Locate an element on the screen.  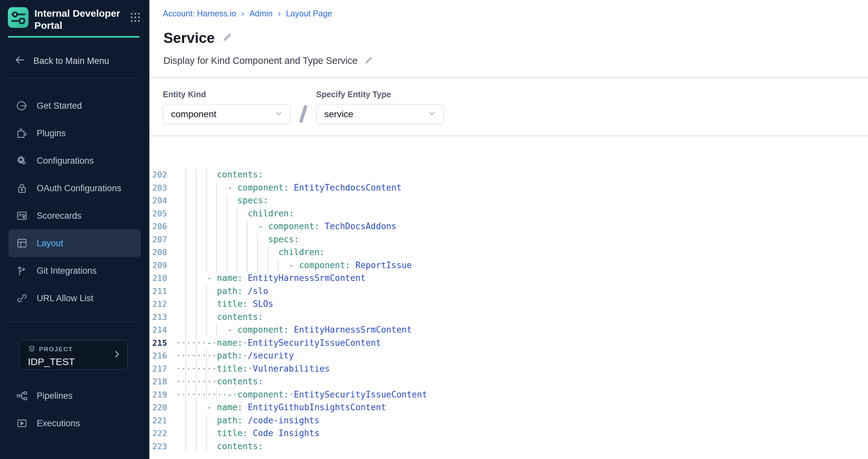
sidebar-item-git-integrations: Git Integrations is located at coordinates (75, 271).